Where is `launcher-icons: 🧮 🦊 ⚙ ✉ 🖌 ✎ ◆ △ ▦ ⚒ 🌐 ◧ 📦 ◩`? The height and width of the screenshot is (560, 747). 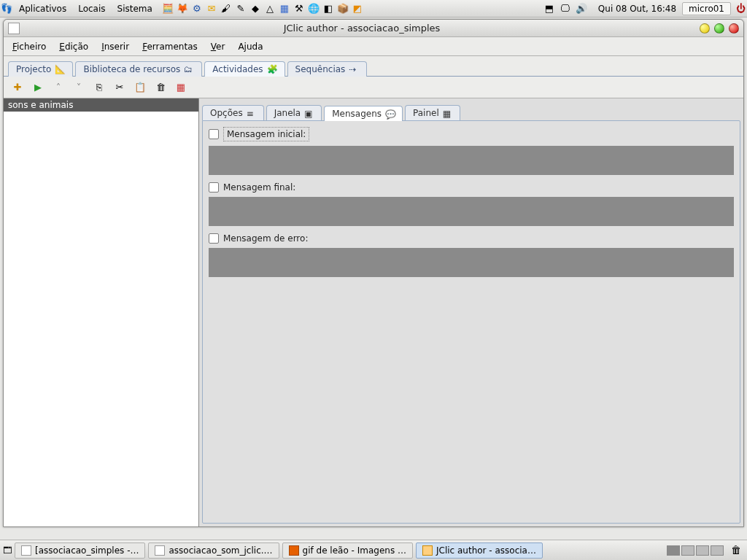 launcher-icons: 🧮 🦊 ⚙ ✉ 🖌 ✎ ◆ △ ▦ ⚒ 🌐 ◧ 📦 ◩ is located at coordinates (263, 9).